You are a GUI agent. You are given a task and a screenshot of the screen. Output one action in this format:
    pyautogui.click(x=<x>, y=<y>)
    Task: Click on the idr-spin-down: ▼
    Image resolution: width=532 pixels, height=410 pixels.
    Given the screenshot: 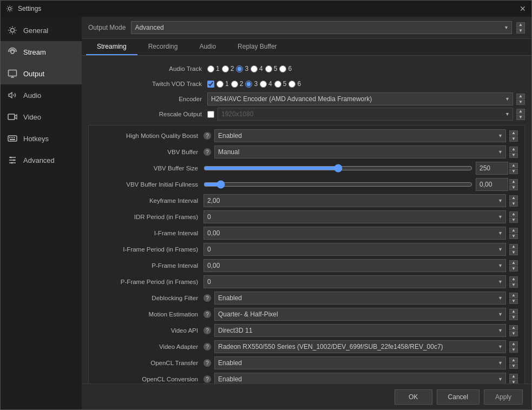 What is the action you would take?
    pyautogui.click(x=514, y=220)
    